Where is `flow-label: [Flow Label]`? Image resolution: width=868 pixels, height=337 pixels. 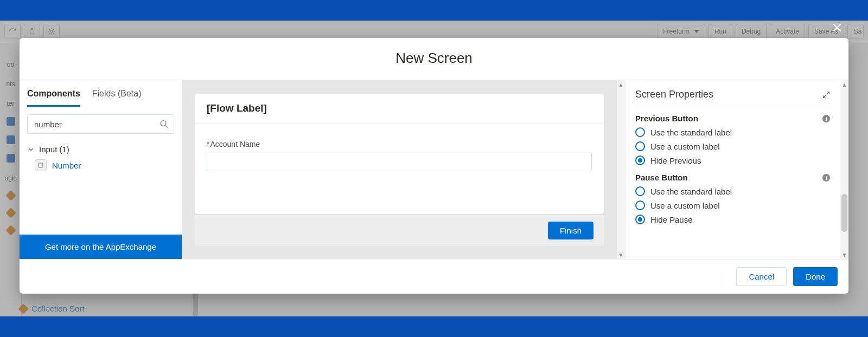
flow-label: [Flow Label] is located at coordinates (399, 108).